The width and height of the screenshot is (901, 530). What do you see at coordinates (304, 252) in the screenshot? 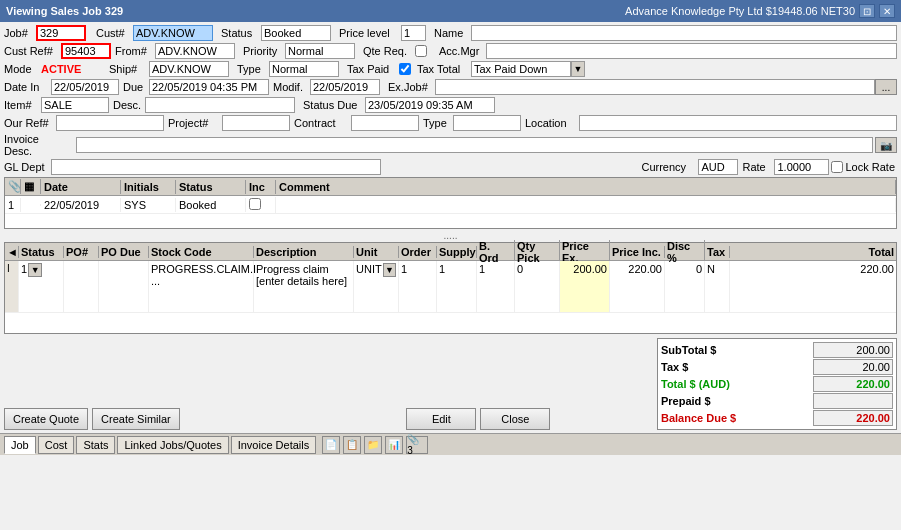
I see `items-col-description: Description` at bounding box center [304, 252].